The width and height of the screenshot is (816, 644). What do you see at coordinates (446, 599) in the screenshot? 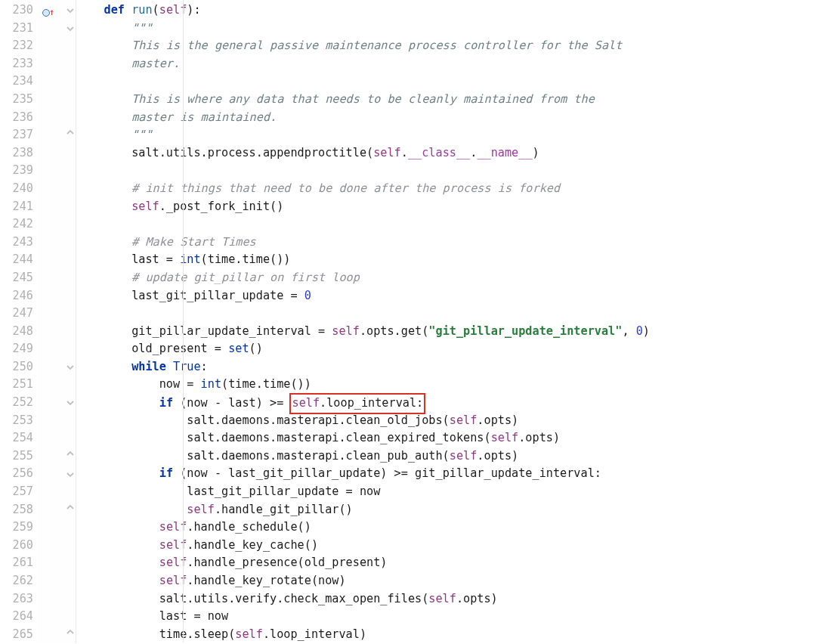
I see `code-line: salt.utils.verify.check_max_open_files(s…` at bounding box center [446, 599].